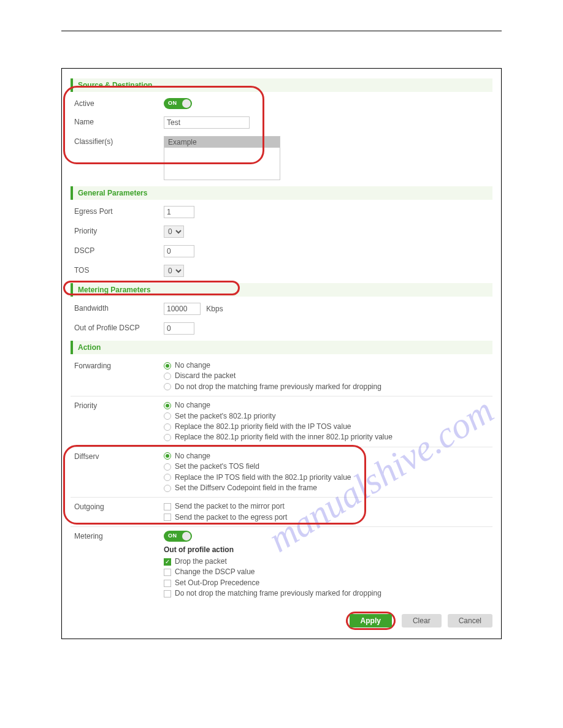 The height and width of the screenshot is (728, 563). Describe the element at coordinates (167, 387) in the screenshot. I see `forwarding-donotdrop-radio` at that location.